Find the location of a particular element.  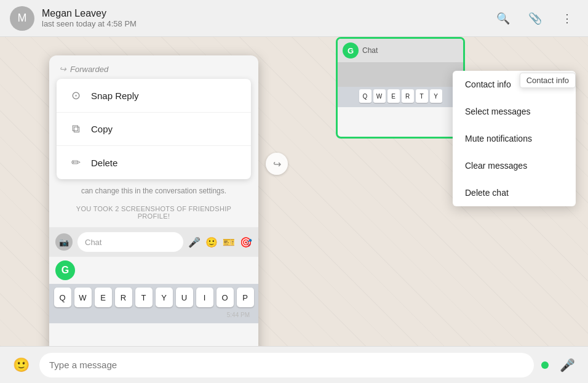

key-i: I is located at coordinates (205, 297).